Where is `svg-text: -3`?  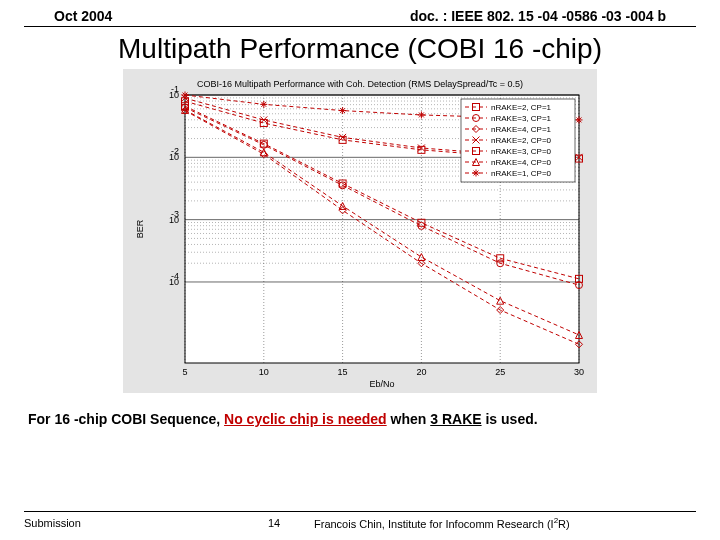
svg-text: -3 is located at coordinates (175, 214).